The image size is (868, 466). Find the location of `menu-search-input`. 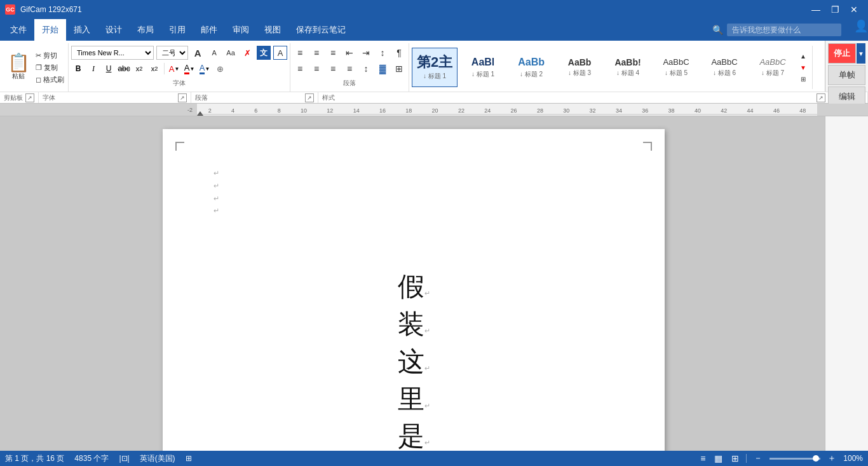

menu-search-input is located at coordinates (784, 30).